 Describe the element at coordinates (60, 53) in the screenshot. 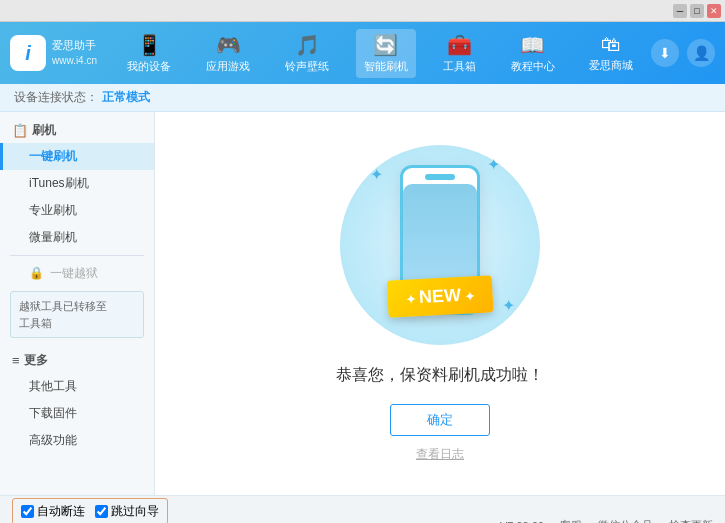

I see `logo-area: i 爱思助手 www.i4.cn` at that location.